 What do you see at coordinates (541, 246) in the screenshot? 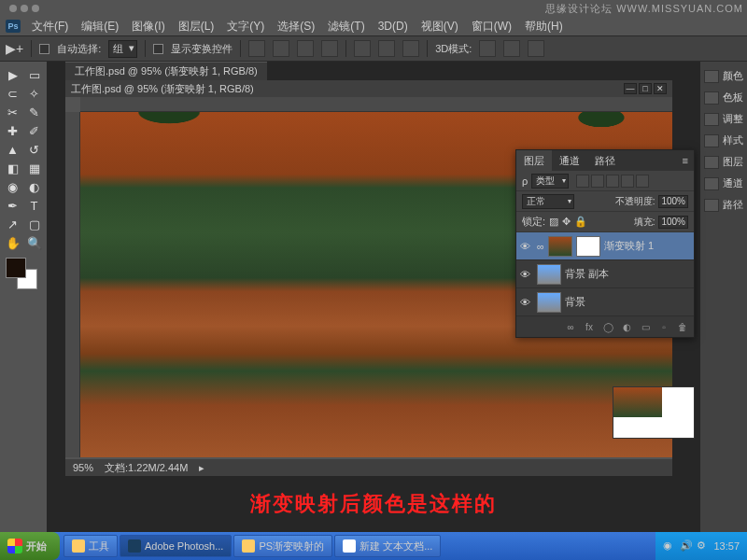
I see `link-icon: ∞` at bounding box center [541, 246].